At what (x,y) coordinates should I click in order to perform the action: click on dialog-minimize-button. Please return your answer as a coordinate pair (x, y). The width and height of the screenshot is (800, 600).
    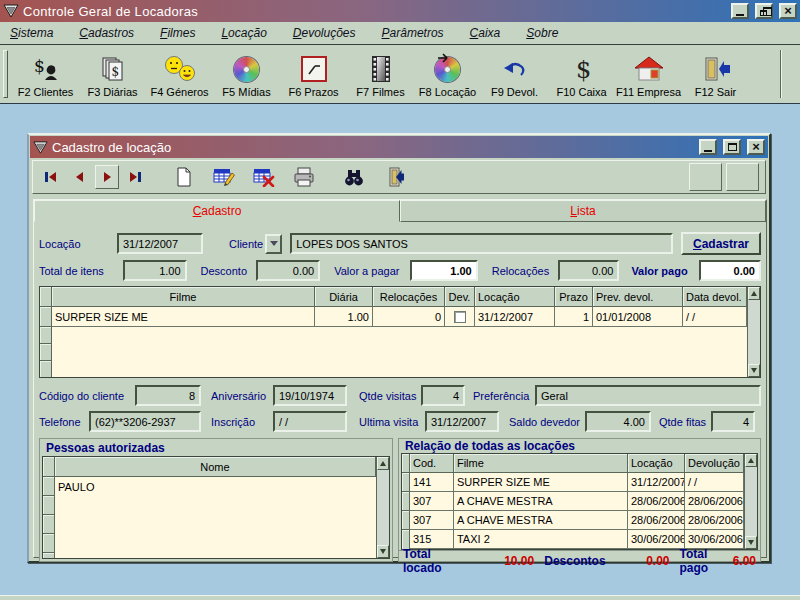
    Looking at the image, I should click on (708, 147).